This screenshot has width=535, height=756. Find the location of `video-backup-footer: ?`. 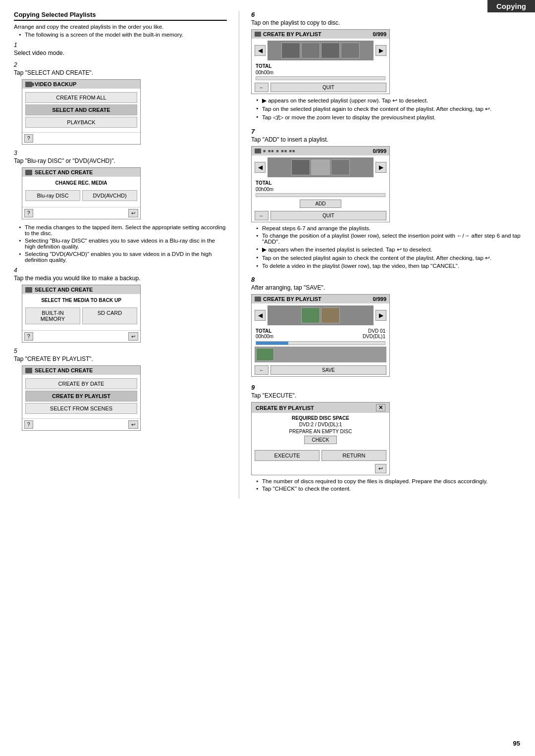

video-backup-footer: ? is located at coordinates (81, 138).